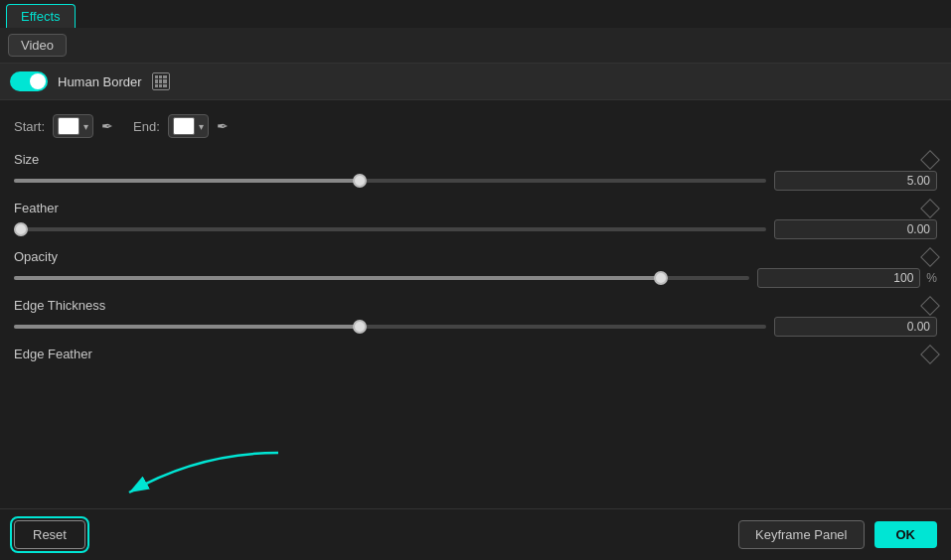  I want to click on edge-thickness-label: Edge Thickness, so click(60, 306).